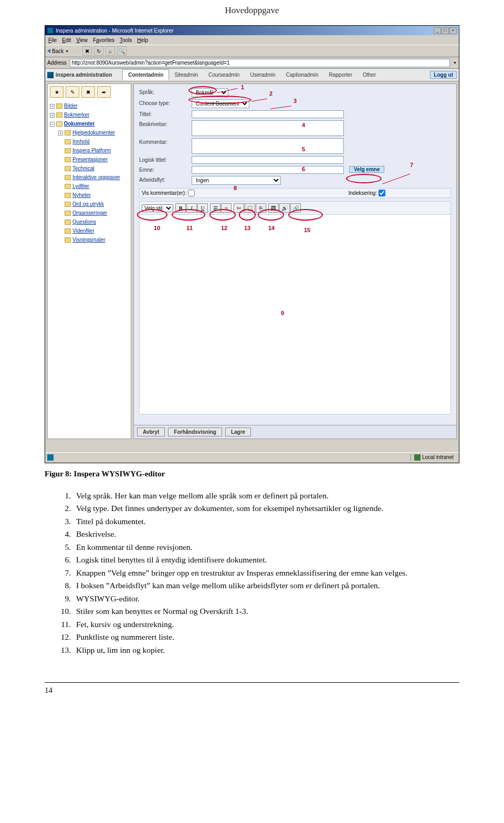 Image resolution: width=504 pixels, height=823 pixels. I want to click on tree-hjelpedokumenter: Hjelpedokumenter, so click(93, 133).